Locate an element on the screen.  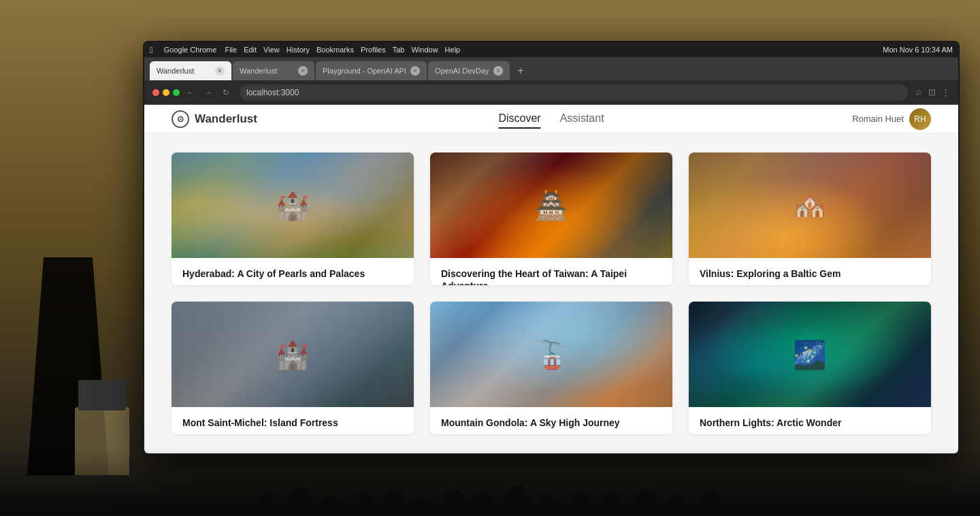
card-image-aurora is located at coordinates (810, 354).